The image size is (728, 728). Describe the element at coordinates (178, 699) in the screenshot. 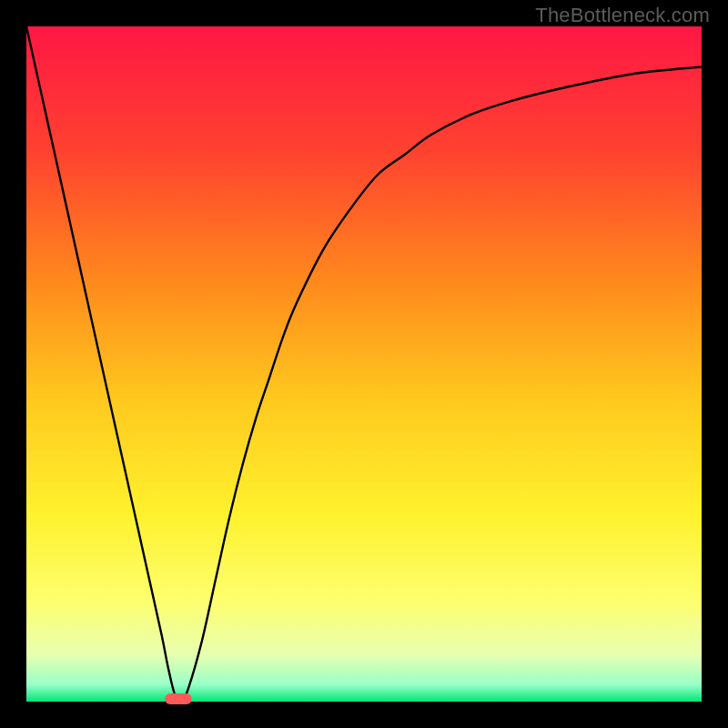

I see `optimum-marker` at that location.